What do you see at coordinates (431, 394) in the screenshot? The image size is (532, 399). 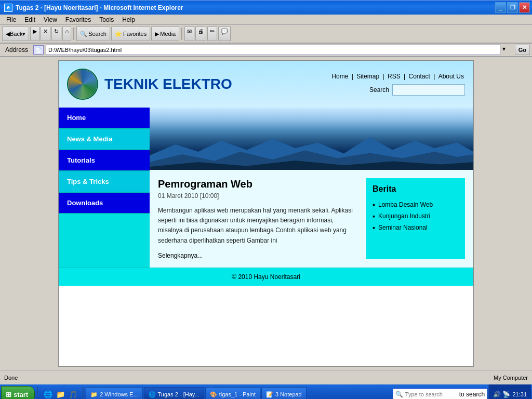 I see `taskbar-search-input` at bounding box center [431, 394].